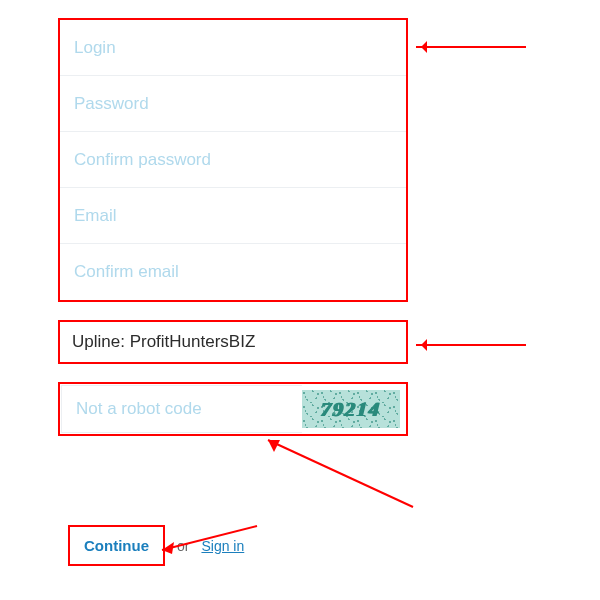  Describe the element at coordinates (116, 546) in the screenshot. I see `continue-button: Continue` at that location.